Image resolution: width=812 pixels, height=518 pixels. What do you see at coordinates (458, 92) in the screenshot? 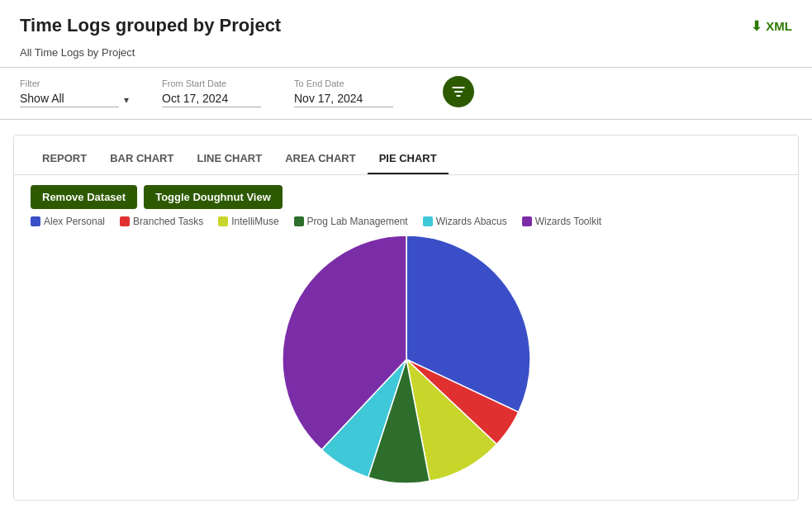
I see `filter-icon-button` at bounding box center [458, 92].